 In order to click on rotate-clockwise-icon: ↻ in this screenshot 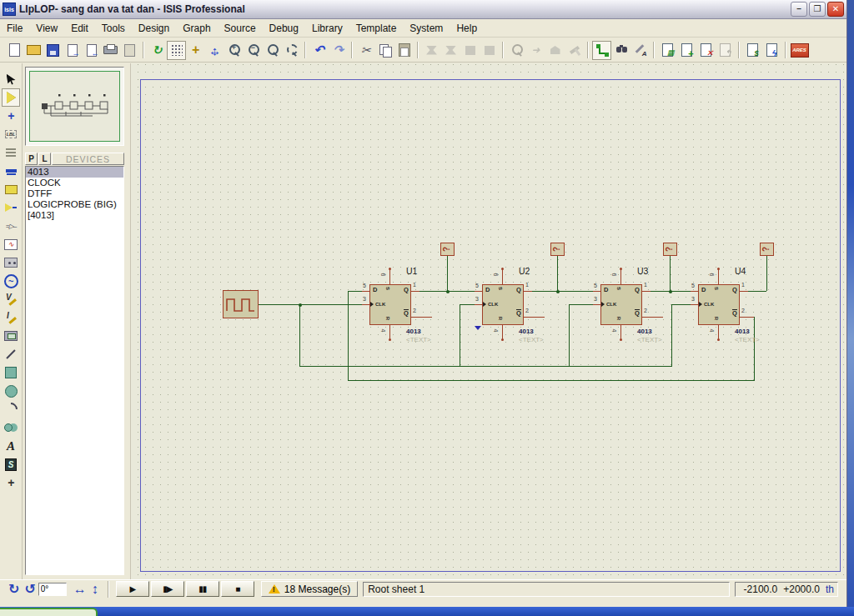, I will do `click(13, 589)`.